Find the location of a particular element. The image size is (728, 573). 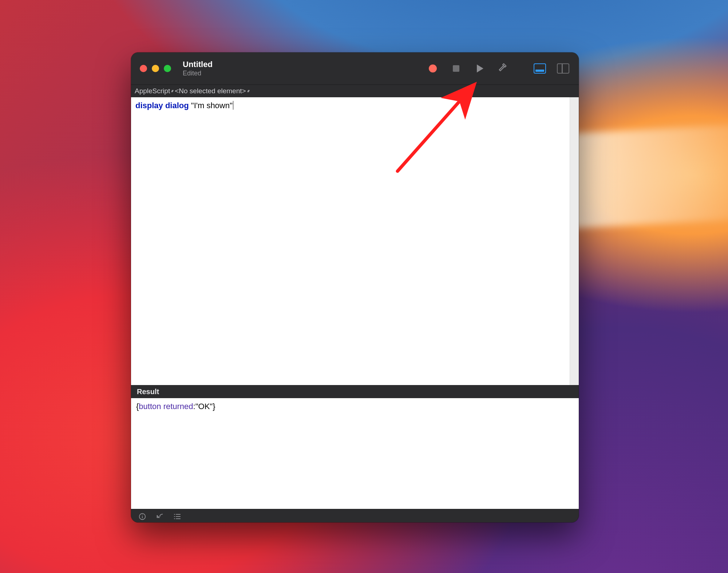

window-controls is located at coordinates (155, 68).